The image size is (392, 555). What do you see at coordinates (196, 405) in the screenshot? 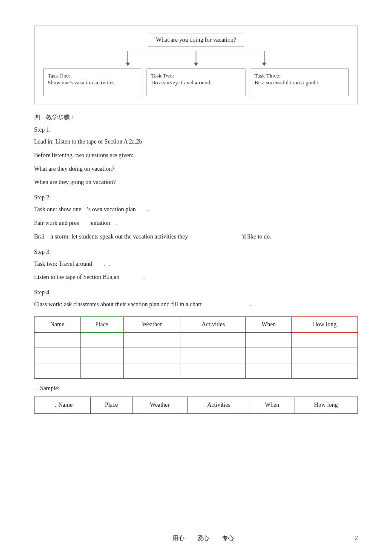
I see `table-2: ．Name Place Weather Activities When How …` at bounding box center [196, 405].